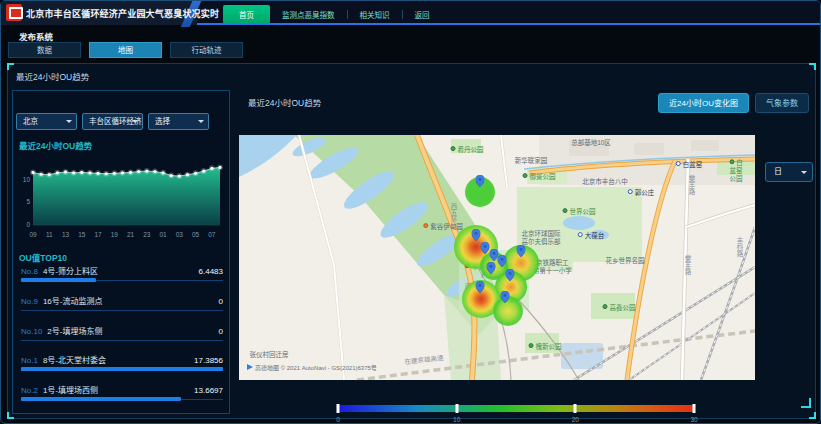 This screenshot has width=821, height=424. What do you see at coordinates (620, 308) in the screenshot?
I see `map-label: 高鑫公园` at bounding box center [620, 308].